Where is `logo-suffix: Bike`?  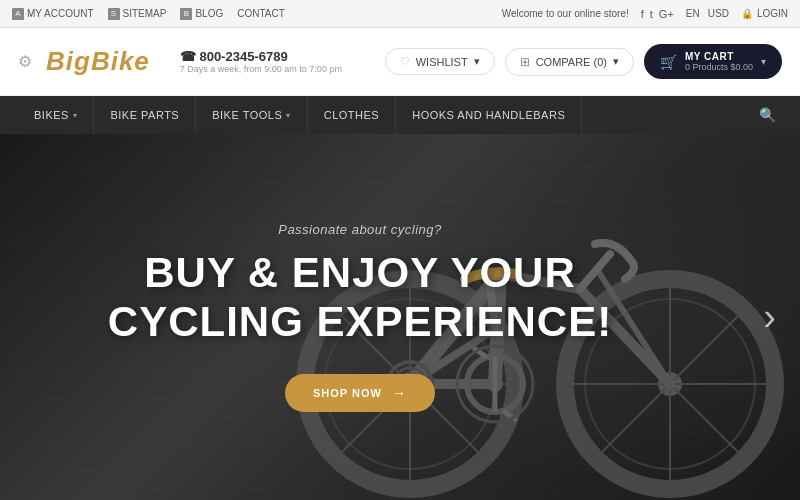
logo-suffix: Bike is located at coordinates (120, 61).